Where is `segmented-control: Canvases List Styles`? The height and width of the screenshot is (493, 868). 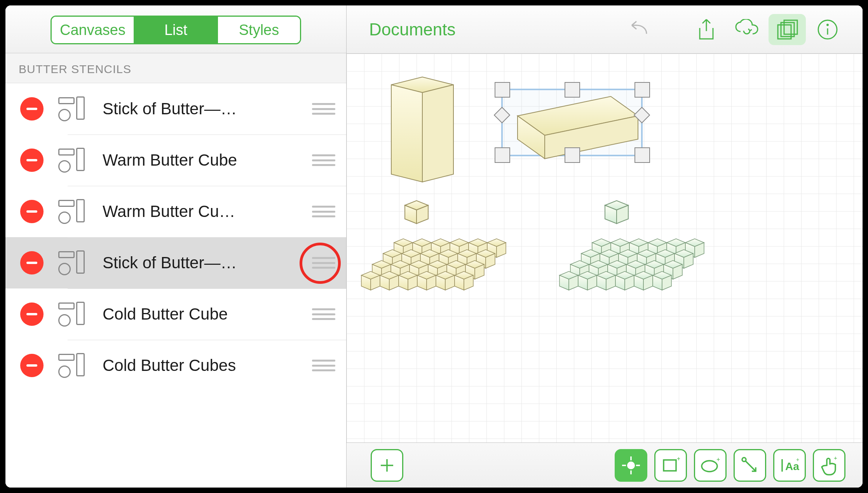 segmented-control: Canvases List Styles is located at coordinates (176, 30).